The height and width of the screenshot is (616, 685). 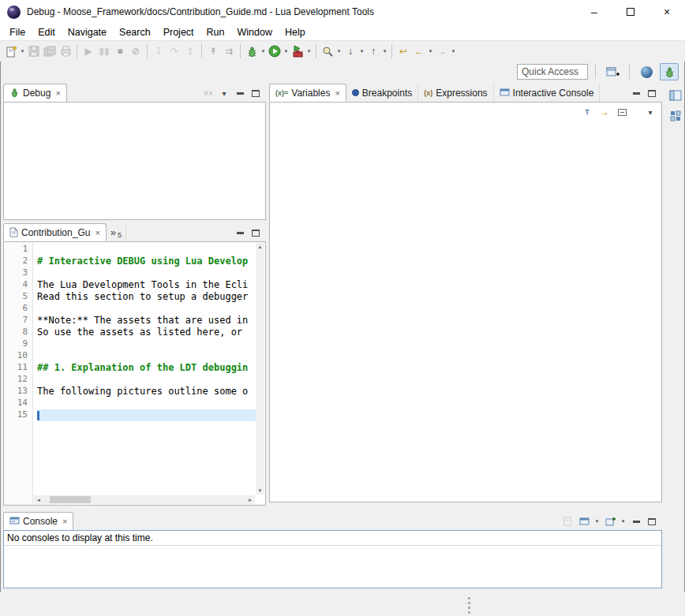 What do you see at coordinates (149, 374) in the screenshot?
I see `editor-text-area: # Interactive DEBUG using Lua Develop Th…` at bounding box center [149, 374].